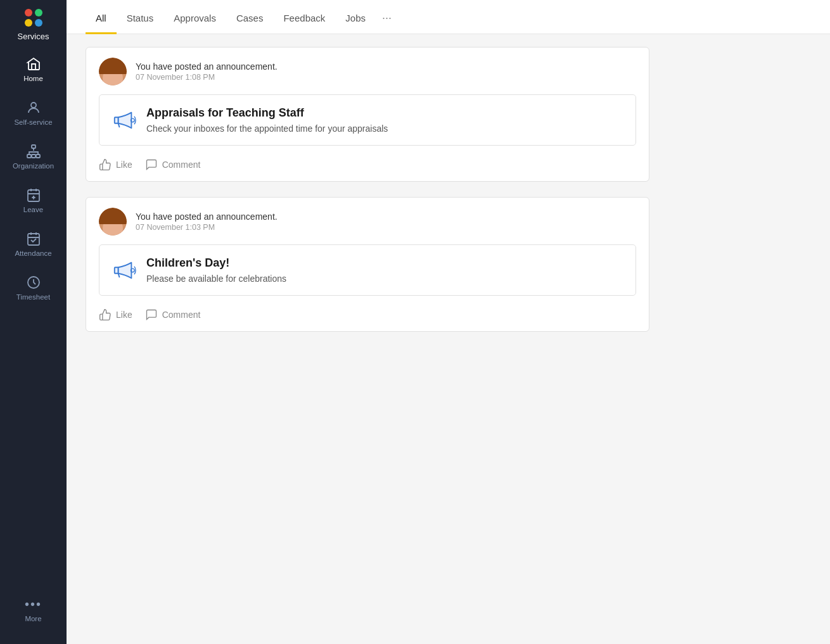  Describe the element at coordinates (34, 64) in the screenshot. I see `home-icon` at that location.